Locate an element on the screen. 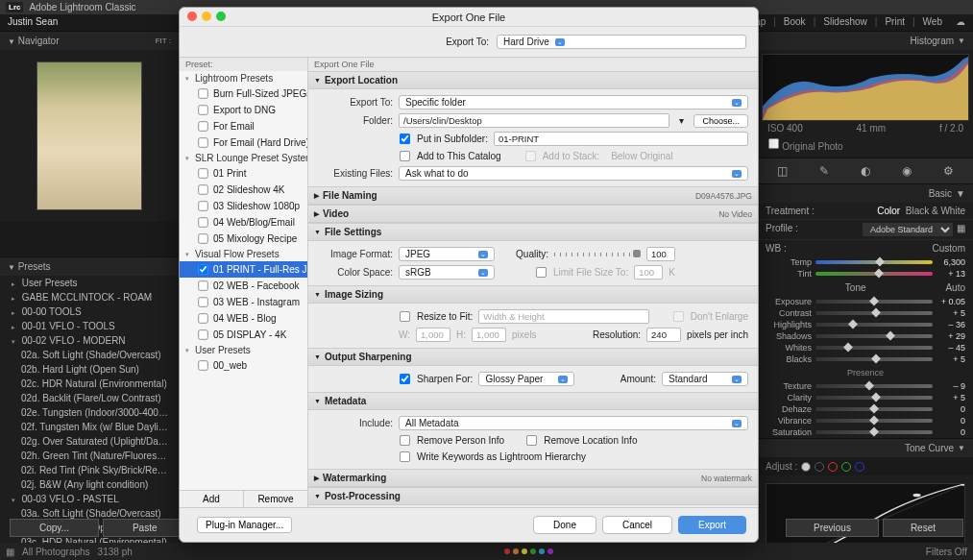  export-button: Export is located at coordinates (713, 524).